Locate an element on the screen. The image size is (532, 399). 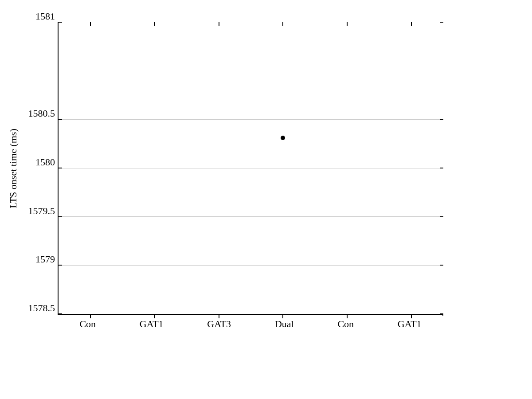
y-axis-title: LTS onset time (ms) is located at coordinates (13, 168).